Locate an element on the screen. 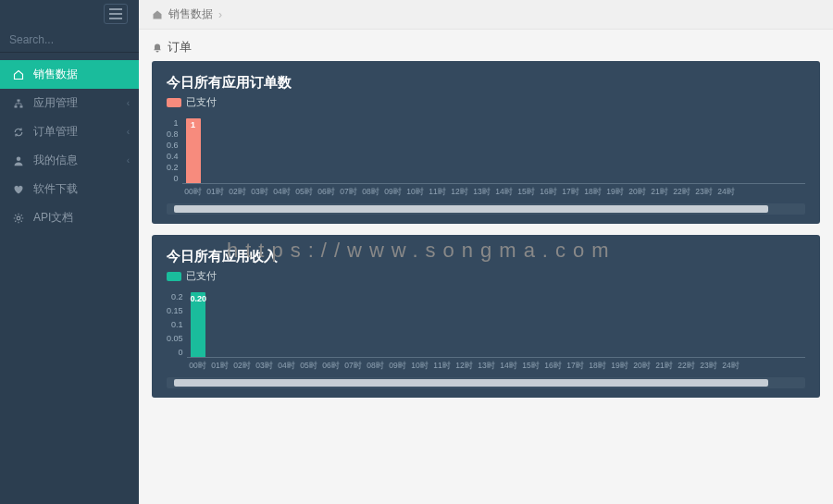 Image resolution: width=833 pixels, height=504 pixels. x-tick: 11时 is located at coordinates (438, 192).